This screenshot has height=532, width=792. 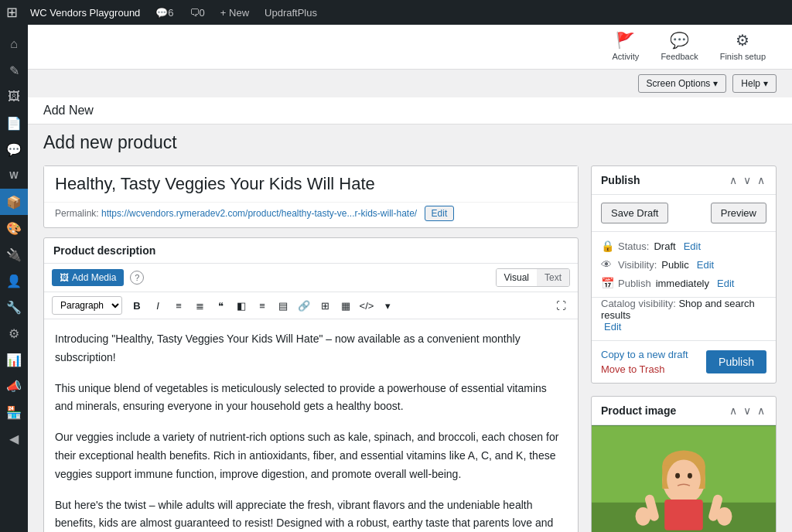 I want to click on publish-box-title: Publish, so click(x=620, y=180).